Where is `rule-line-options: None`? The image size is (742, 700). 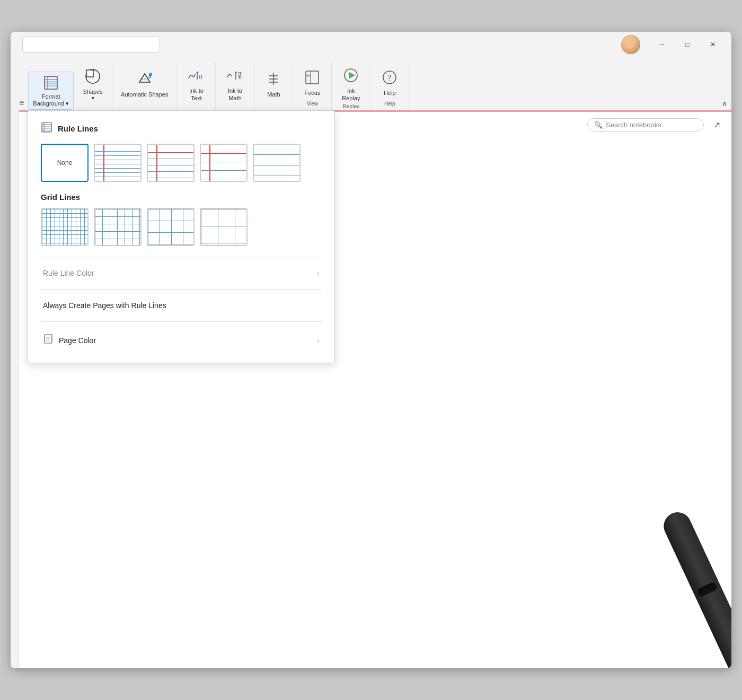
rule-line-options: None is located at coordinates (181, 163).